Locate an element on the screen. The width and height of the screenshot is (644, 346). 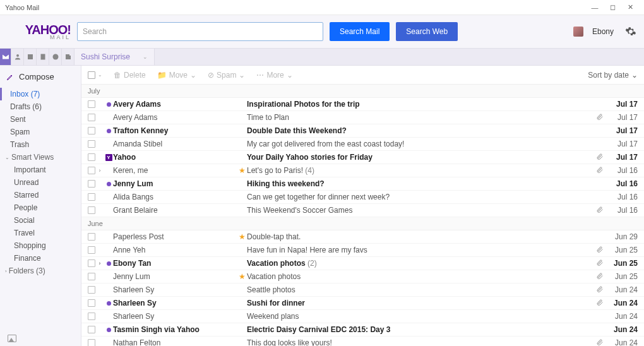
message-row: Alida BangsCan we get together for dinne… is located at coordinates (362, 197).